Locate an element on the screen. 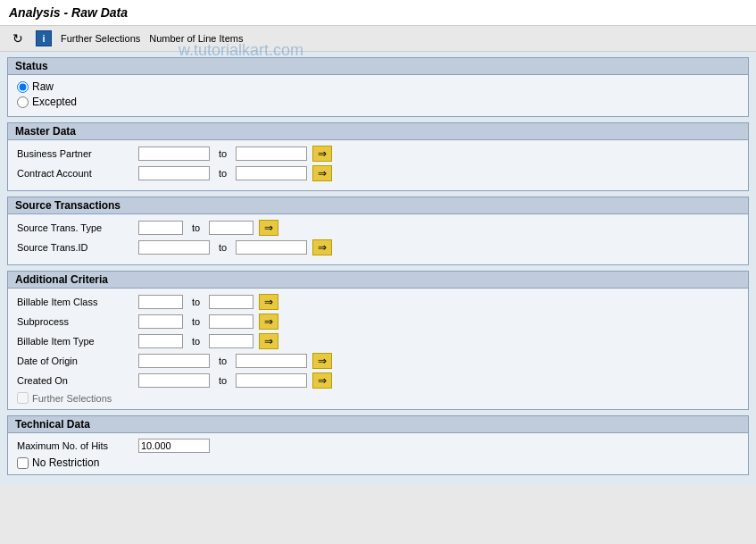 The width and height of the screenshot is (756, 544). billable-item-type-to-input is located at coordinates (231, 341).